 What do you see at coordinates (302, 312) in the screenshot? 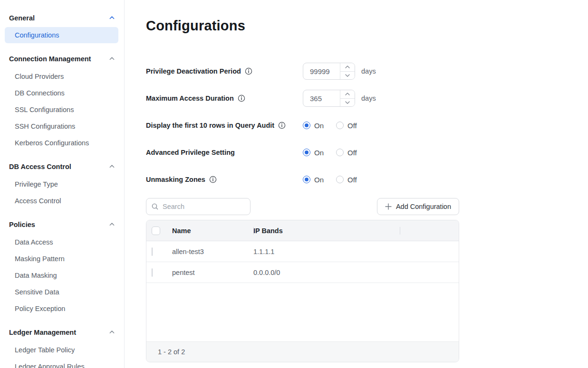
I see `table-empty-space` at bounding box center [302, 312].